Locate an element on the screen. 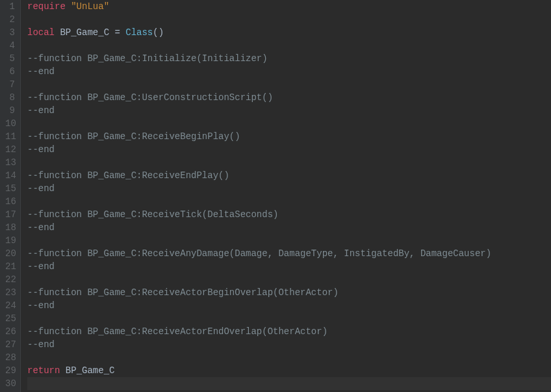 This screenshot has height=392, width=551. line-number: 2 is located at coordinates (10, 20).